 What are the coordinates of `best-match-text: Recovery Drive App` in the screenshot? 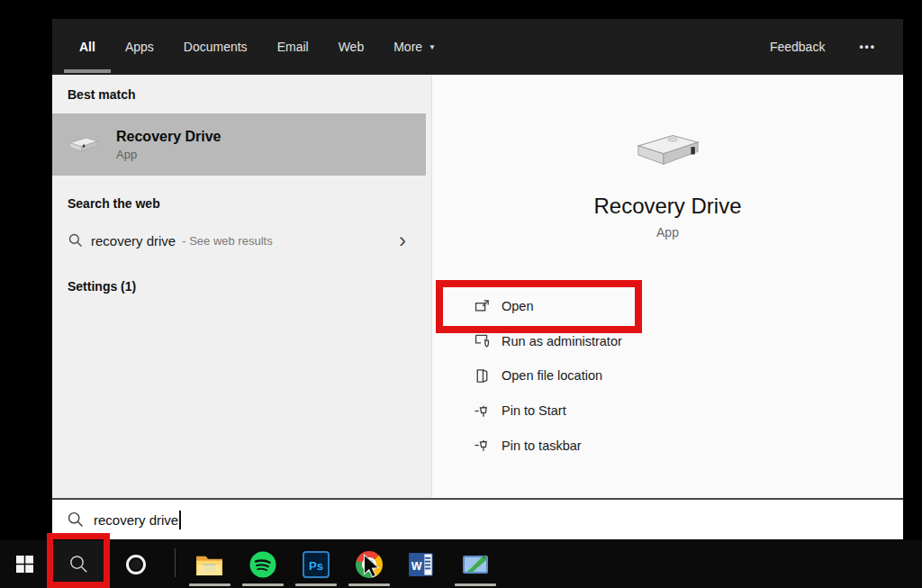 It's located at (169, 145).